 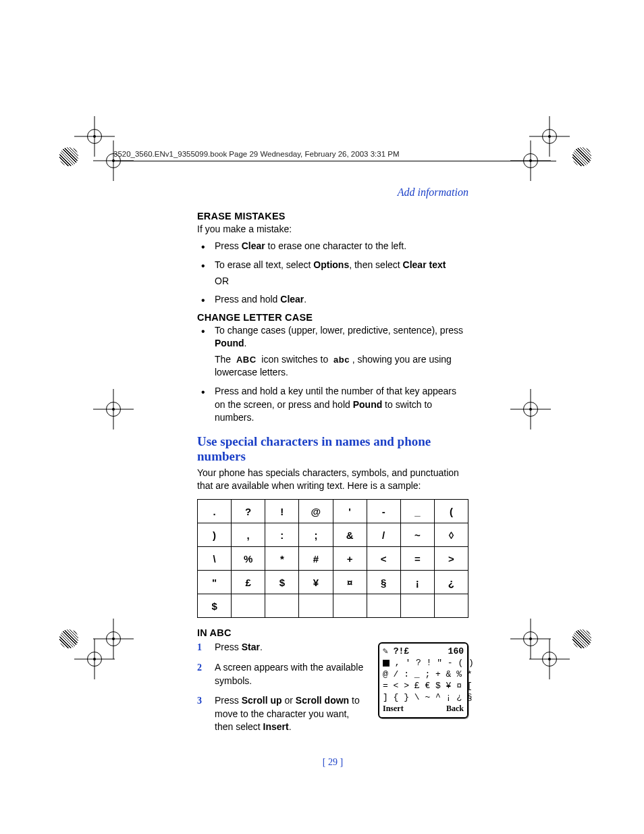 What do you see at coordinates (333, 317) in the screenshot?
I see `heading-case: CHANGE LETTER CASE` at bounding box center [333, 317].